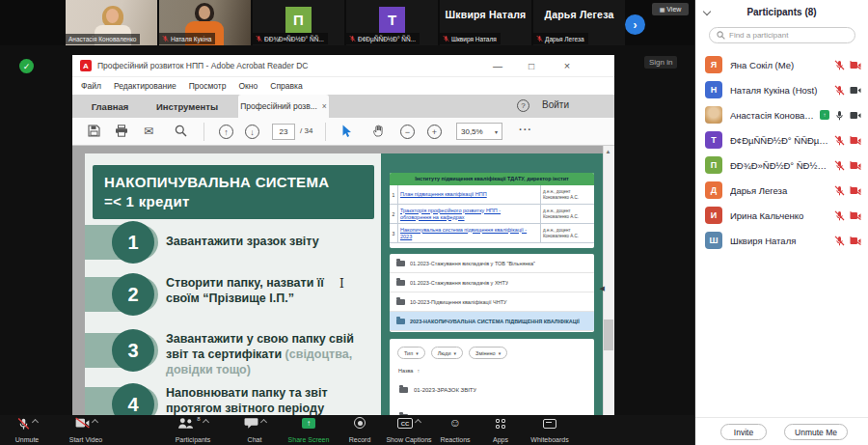 Image resolution: width=868 pixels, height=445 pixels. Describe the element at coordinates (149, 131) in the screenshot. I see `email-button: ✉` at that location.